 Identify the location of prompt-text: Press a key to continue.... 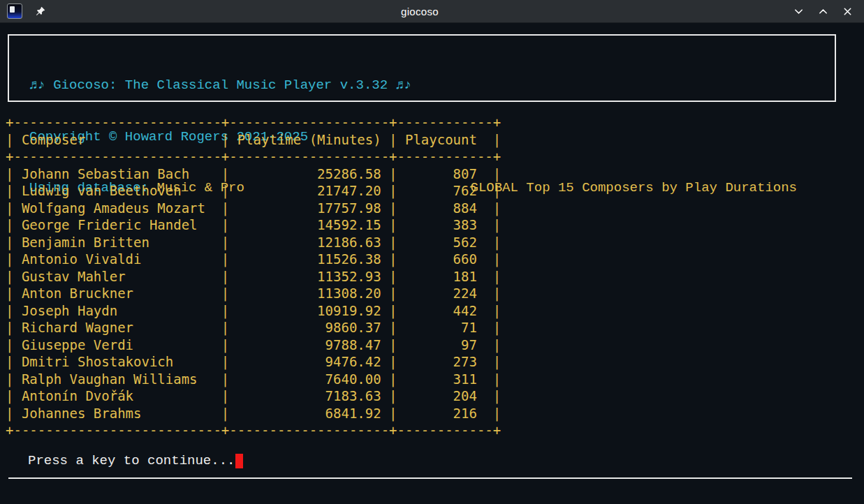
(131, 461).